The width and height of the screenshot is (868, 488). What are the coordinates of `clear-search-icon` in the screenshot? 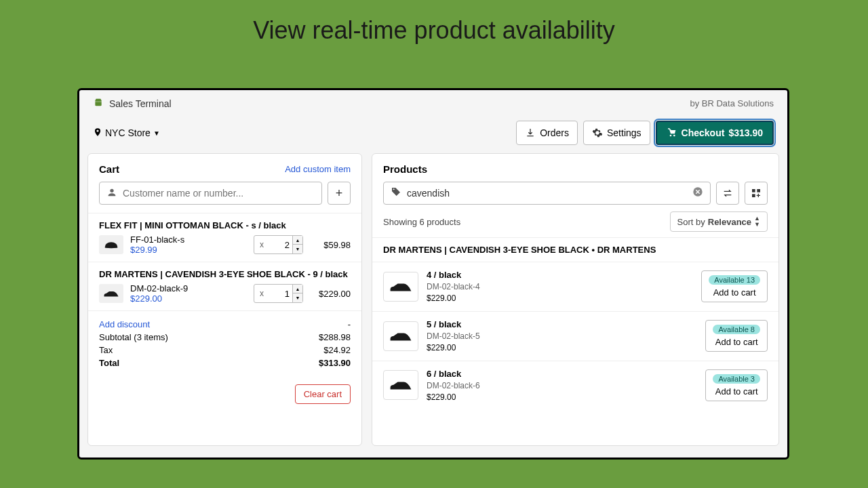 It's located at (698, 193).